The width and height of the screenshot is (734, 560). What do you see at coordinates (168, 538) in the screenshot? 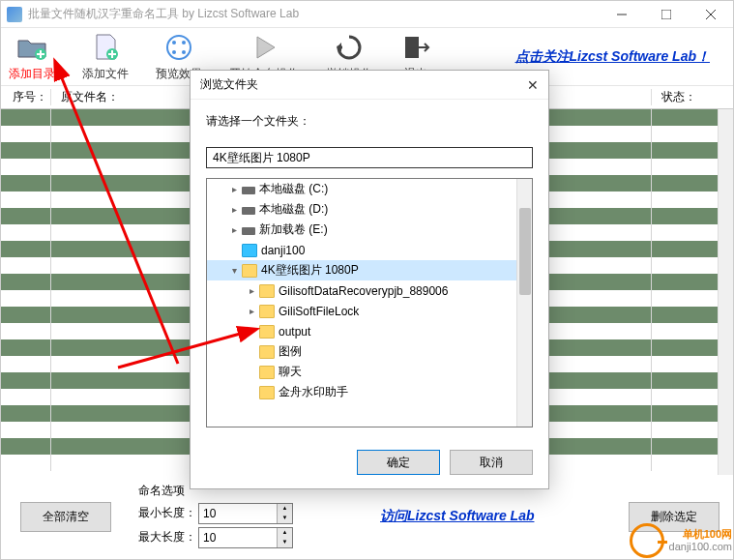
I see `max-length-label: 最大长度：` at bounding box center [168, 538].